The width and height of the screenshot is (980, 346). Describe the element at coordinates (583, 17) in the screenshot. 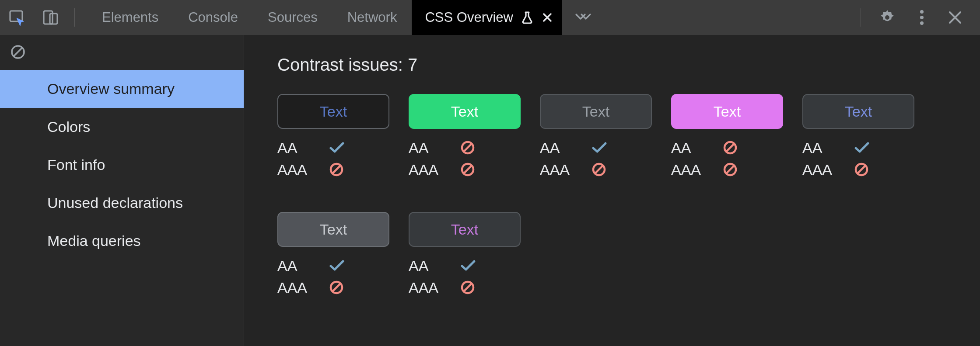

I see `more-tabs-icon` at that location.